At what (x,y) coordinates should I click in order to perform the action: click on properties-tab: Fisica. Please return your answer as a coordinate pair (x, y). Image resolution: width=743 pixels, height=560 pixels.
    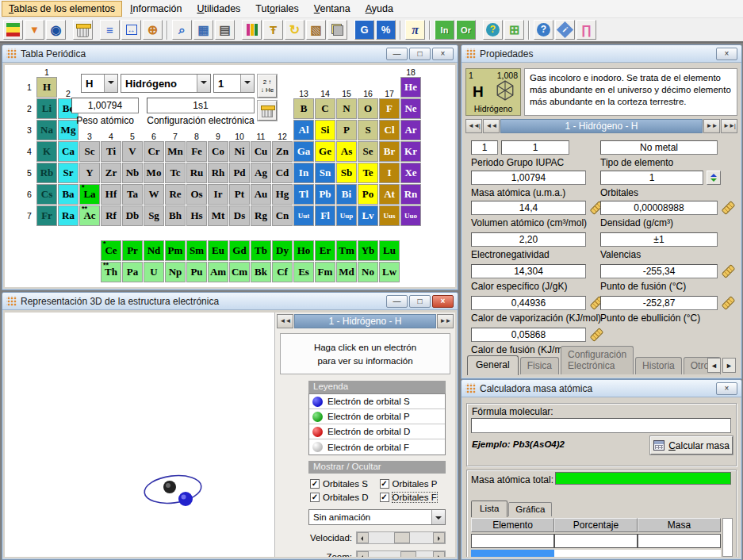
    Looking at the image, I should click on (539, 366).